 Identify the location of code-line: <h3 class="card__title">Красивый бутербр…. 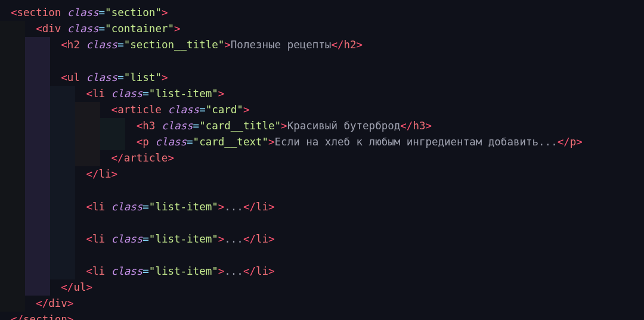
(322, 126).